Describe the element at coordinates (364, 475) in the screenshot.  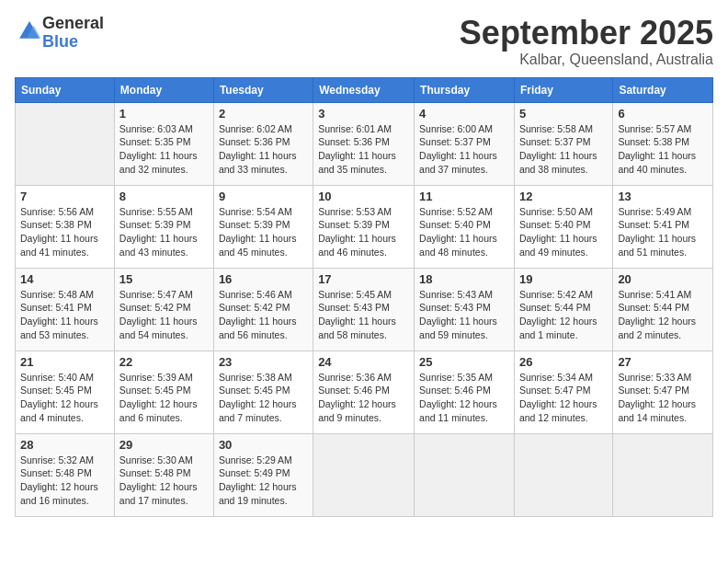
I see `calendar-week-row: 28Sunrise: 5:32 AM Sunset: 5:48 PM Dayli…` at that location.